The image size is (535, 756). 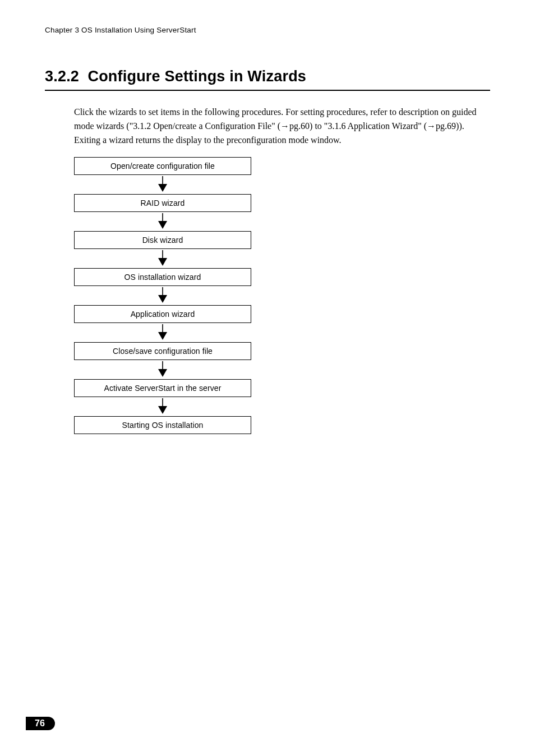 I want to click on flowchart: Open/create configuration file RAID wiza…, so click(x=163, y=296).